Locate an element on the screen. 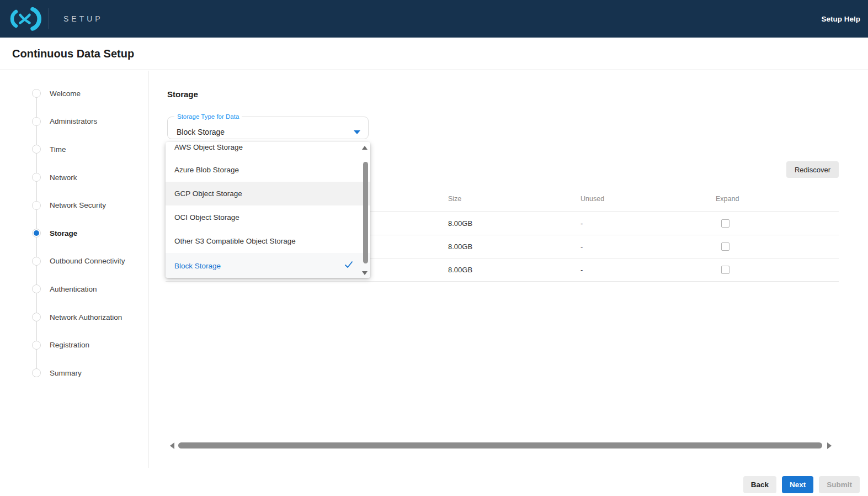 This screenshot has height=496, width=868. menu-scroll-down-icon is located at coordinates (365, 273).